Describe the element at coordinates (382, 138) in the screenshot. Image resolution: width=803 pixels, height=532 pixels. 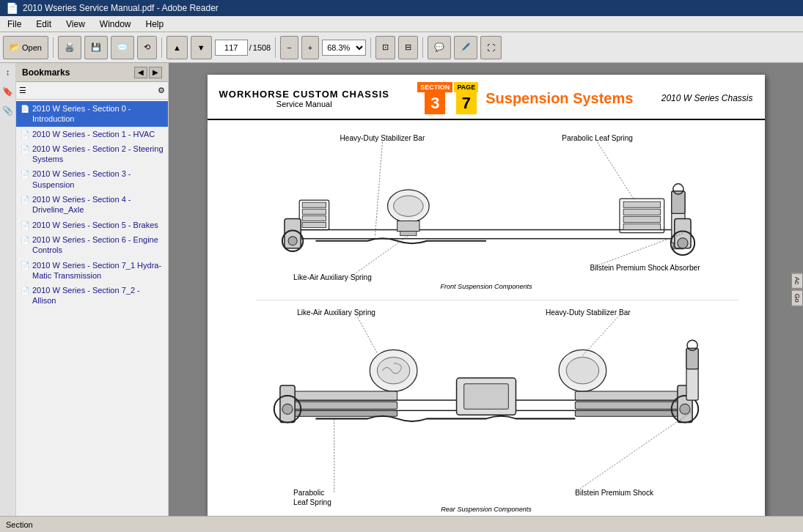
I see `label-heavy-duty-stabilizer-bar-front: Heavy-Duty Stabilizer Bar` at that location.